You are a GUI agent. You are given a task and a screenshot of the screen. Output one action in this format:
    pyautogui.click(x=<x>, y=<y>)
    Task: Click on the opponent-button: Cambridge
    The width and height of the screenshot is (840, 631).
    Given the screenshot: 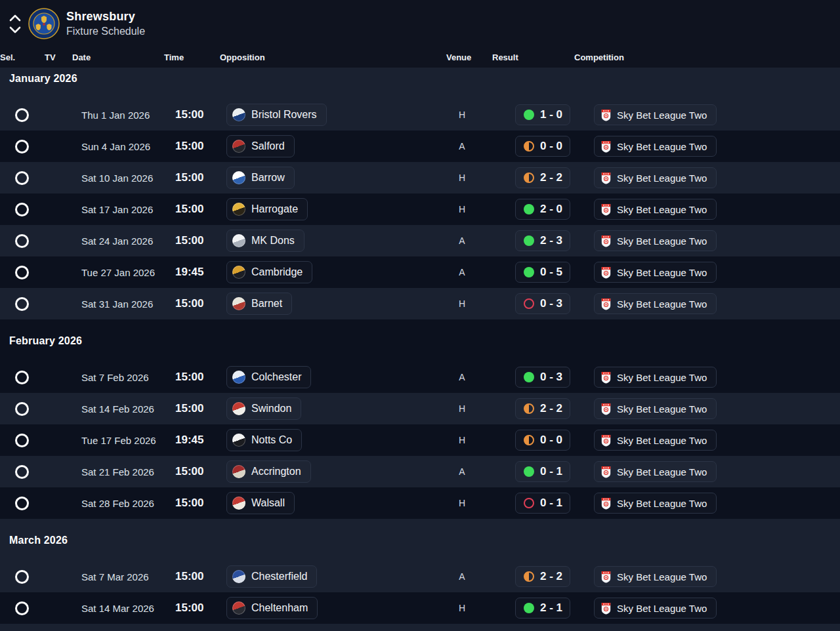 What is the action you would take?
    pyautogui.click(x=269, y=272)
    